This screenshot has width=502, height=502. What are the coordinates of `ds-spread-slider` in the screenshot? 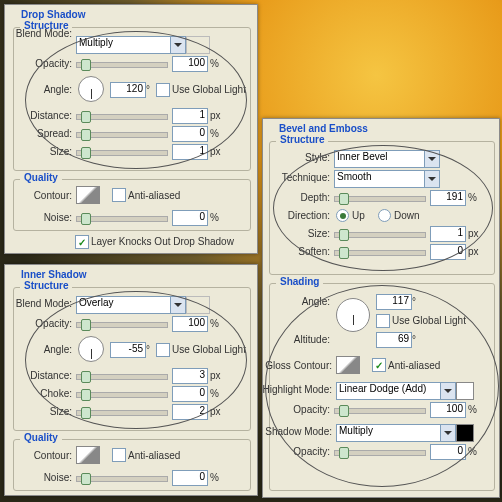 It's located at (122, 135).